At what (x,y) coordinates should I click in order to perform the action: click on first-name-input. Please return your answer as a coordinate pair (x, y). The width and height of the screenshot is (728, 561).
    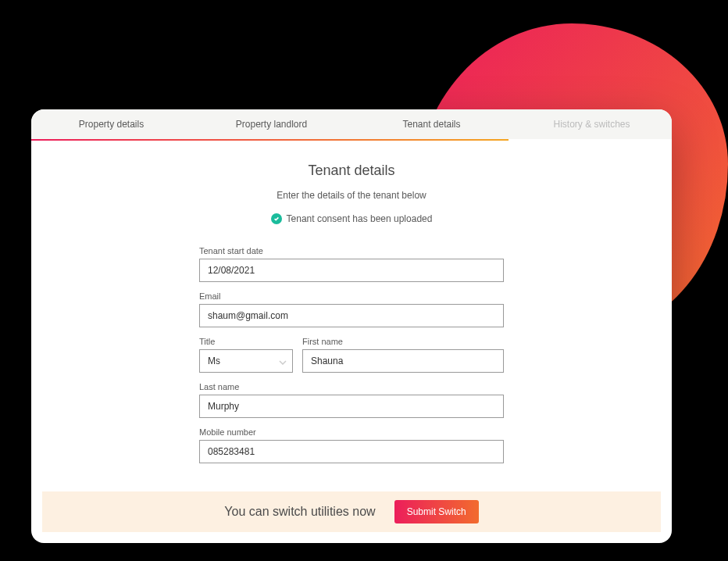
    Looking at the image, I should click on (403, 361).